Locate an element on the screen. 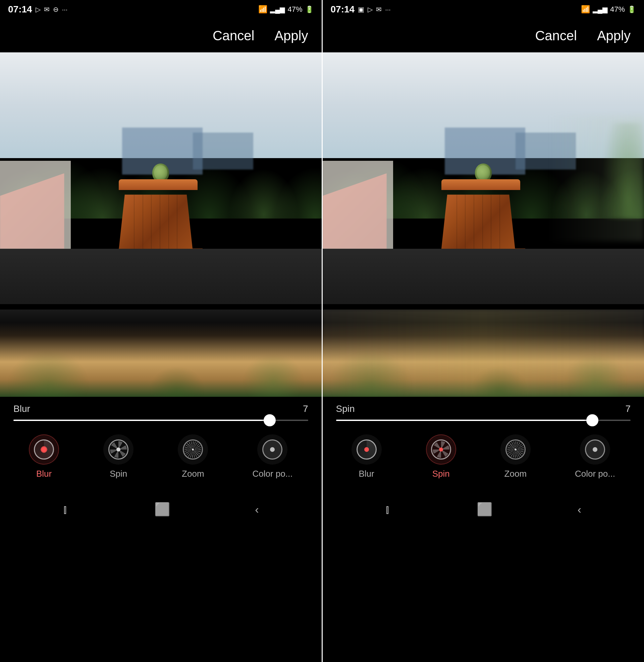 This screenshot has width=644, height=662. tool-zoom-left: Zoom is located at coordinates (193, 457).